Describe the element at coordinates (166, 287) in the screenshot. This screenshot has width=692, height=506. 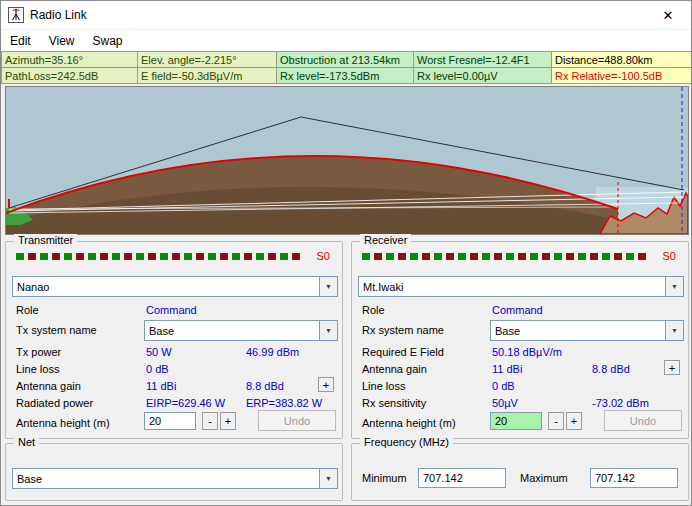
I see `tx-unit-value: Nanao` at that location.